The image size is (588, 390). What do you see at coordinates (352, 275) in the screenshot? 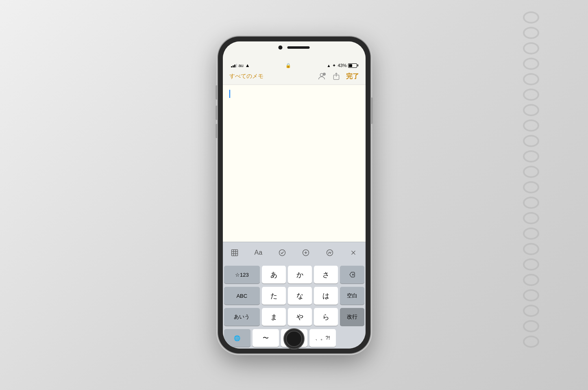
I see `key-backspace` at bounding box center [352, 275].